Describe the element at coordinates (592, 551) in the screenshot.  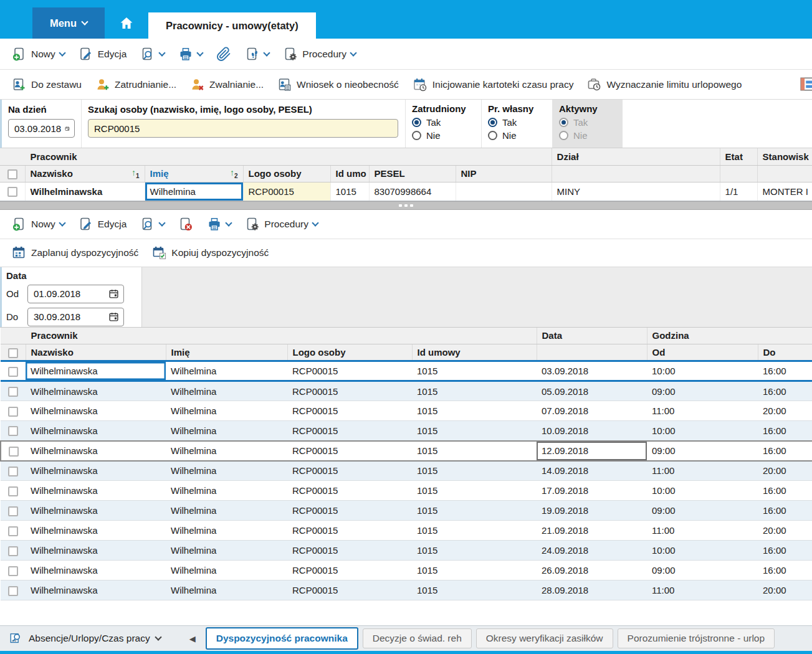
I see `cell-data: 24.09.2018` at that location.